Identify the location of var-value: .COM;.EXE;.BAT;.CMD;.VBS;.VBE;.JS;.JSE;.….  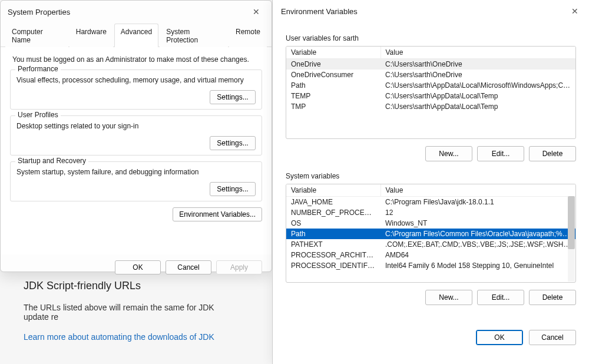
(478, 244).